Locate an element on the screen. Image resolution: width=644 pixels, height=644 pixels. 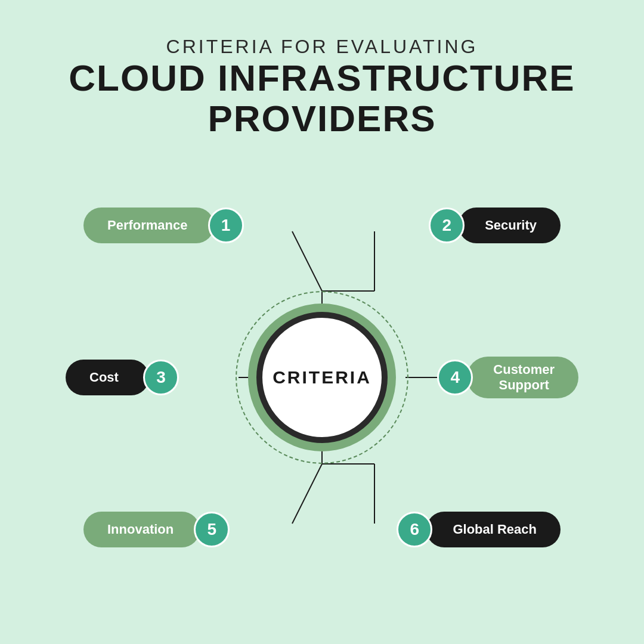
header-subtitle: CRITERIA FOR EVALUATING is located at coordinates (322, 47).